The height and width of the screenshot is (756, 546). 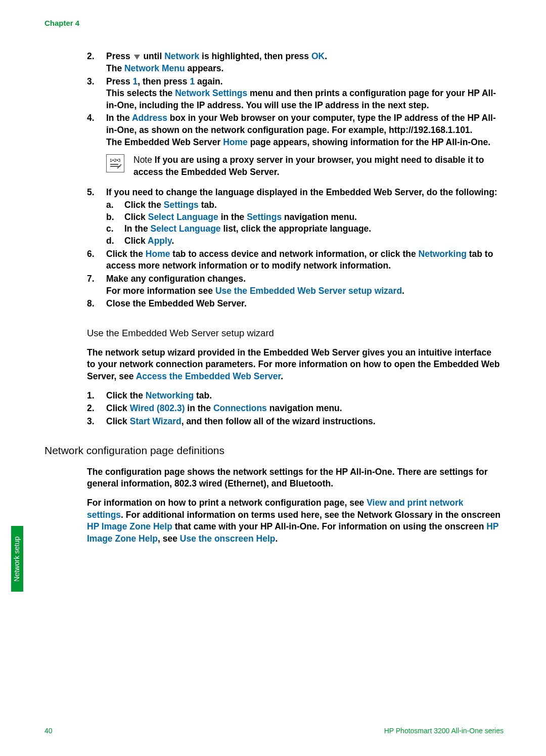 What do you see at coordinates (294, 304) in the screenshot?
I see `list-item: 8.Close the Embedded Web Server.` at bounding box center [294, 304].